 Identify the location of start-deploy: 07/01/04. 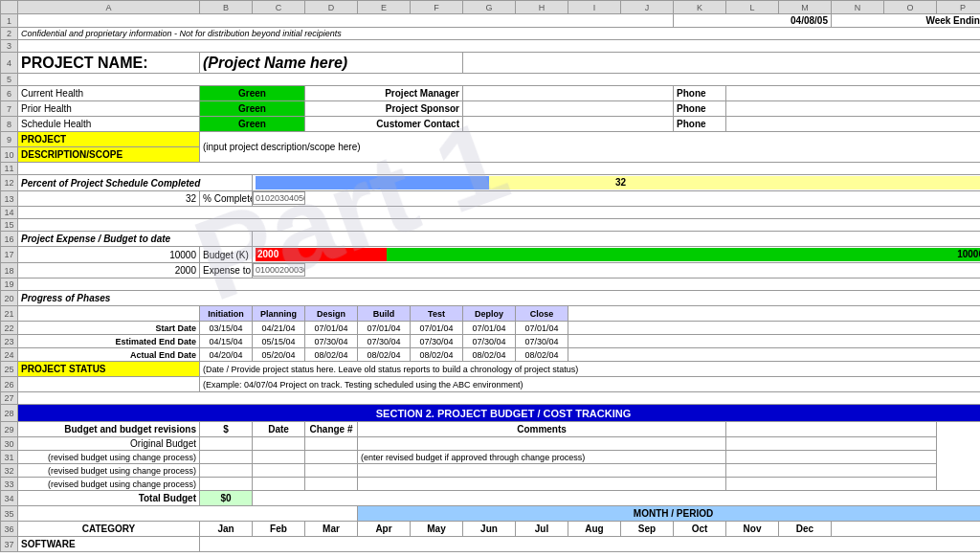
(490, 328).